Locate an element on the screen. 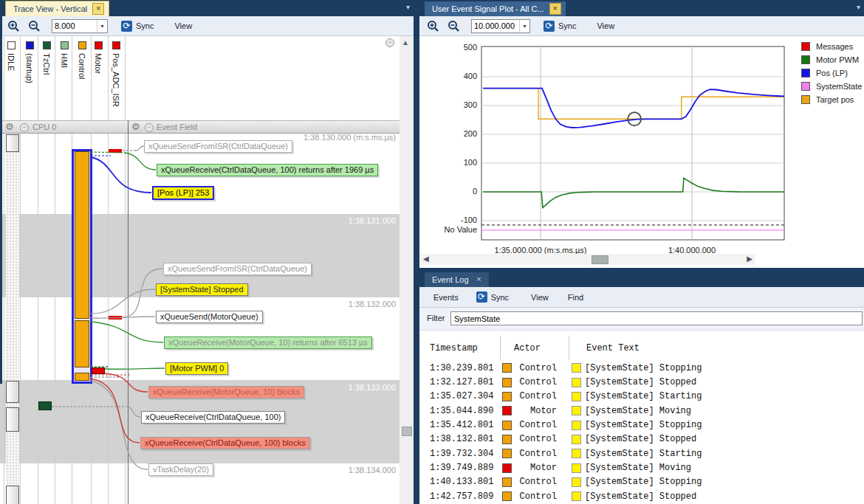  scroll-left-icon: ◀ is located at coordinates (426, 258).